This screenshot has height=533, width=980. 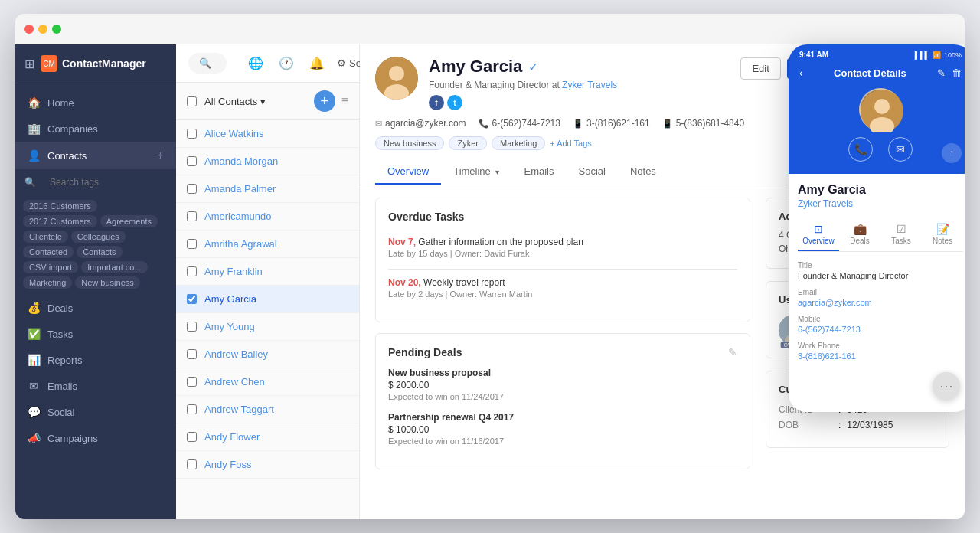 What do you see at coordinates (268, 272) in the screenshot?
I see `contact-item-amy-franklin: Amy Franklin` at bounding box center [268, 272].